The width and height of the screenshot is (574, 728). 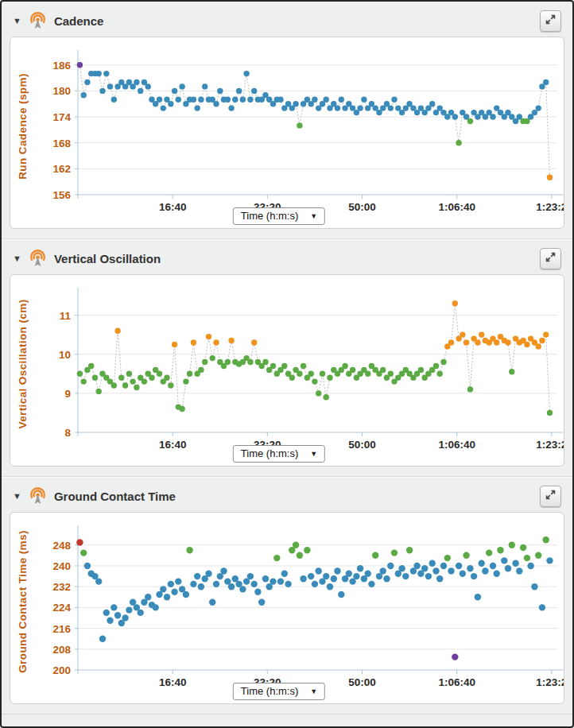 I want to click on svg-text: 224, so click(x=62, y=607).